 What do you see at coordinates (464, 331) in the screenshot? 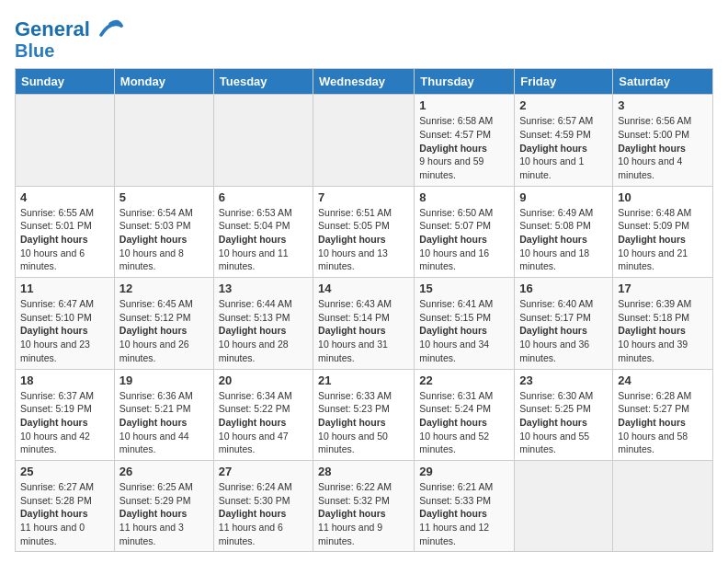
I see `day-info: Sunrise: 6:41 AMSunset: 5:15 PMDaylight …` at bounding box center [464, 331].